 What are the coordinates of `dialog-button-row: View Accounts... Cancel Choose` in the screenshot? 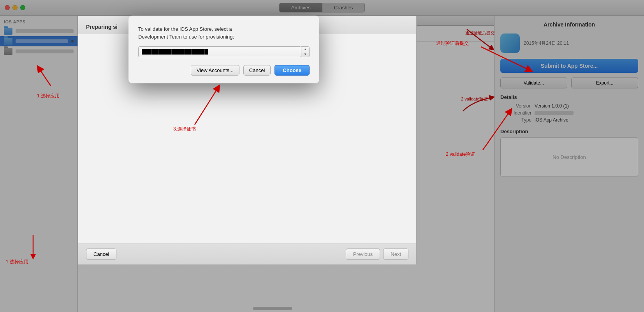 It's located at (224, 70).